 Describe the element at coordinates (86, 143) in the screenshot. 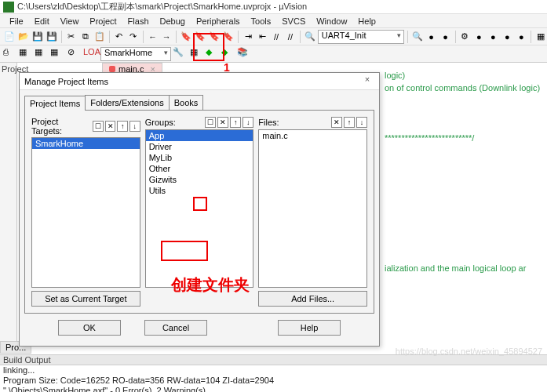

I see `target-item: SmarkHome` at that location.